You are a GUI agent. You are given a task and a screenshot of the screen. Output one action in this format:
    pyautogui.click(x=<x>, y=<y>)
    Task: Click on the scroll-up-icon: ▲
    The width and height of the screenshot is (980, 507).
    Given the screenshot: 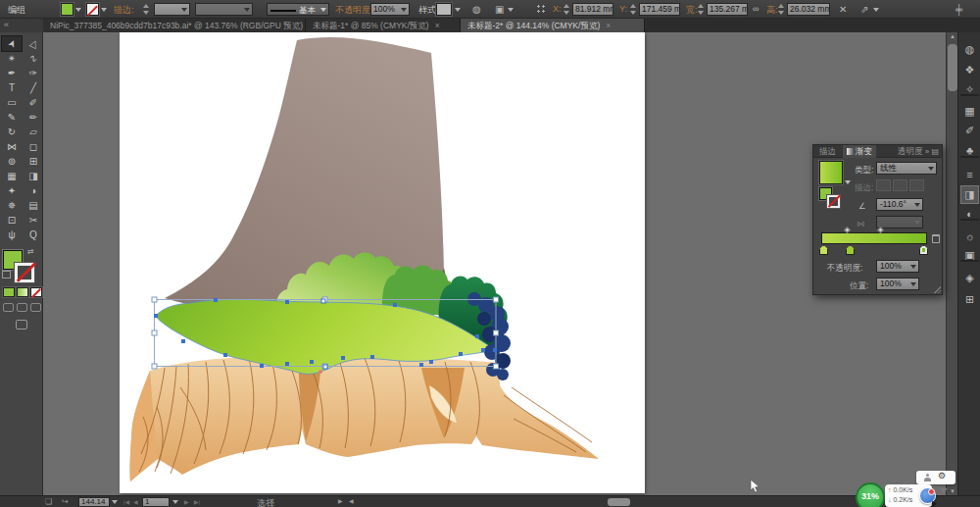 What is the action you would take?
    pyautogui.click(x=953, y=36)
    